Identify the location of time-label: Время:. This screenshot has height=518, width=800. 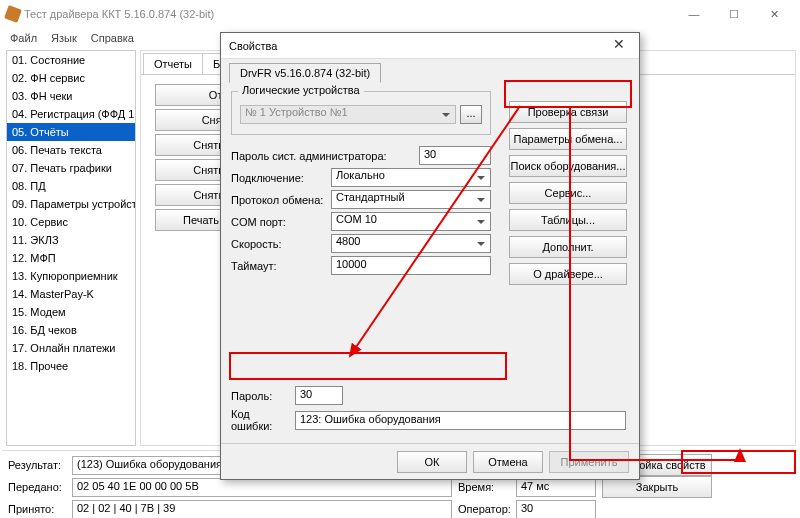
(484, 487).